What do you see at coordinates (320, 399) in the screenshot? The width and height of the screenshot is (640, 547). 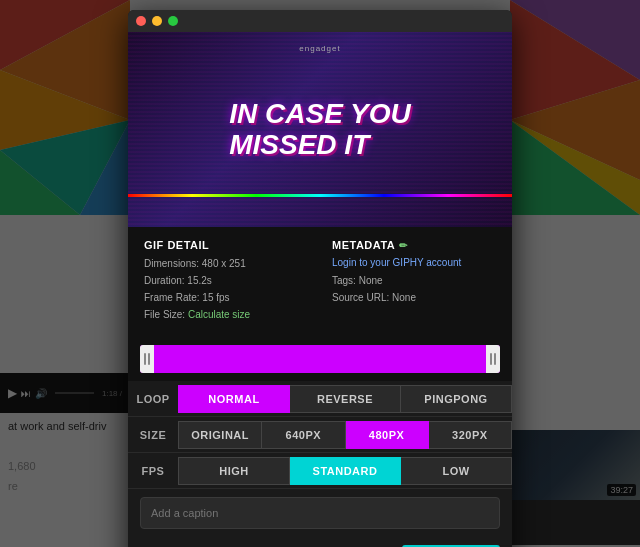 I see `loop-row: LOOP NORMAL REVERSE PINGPONG` at bounding box center [320, 399].